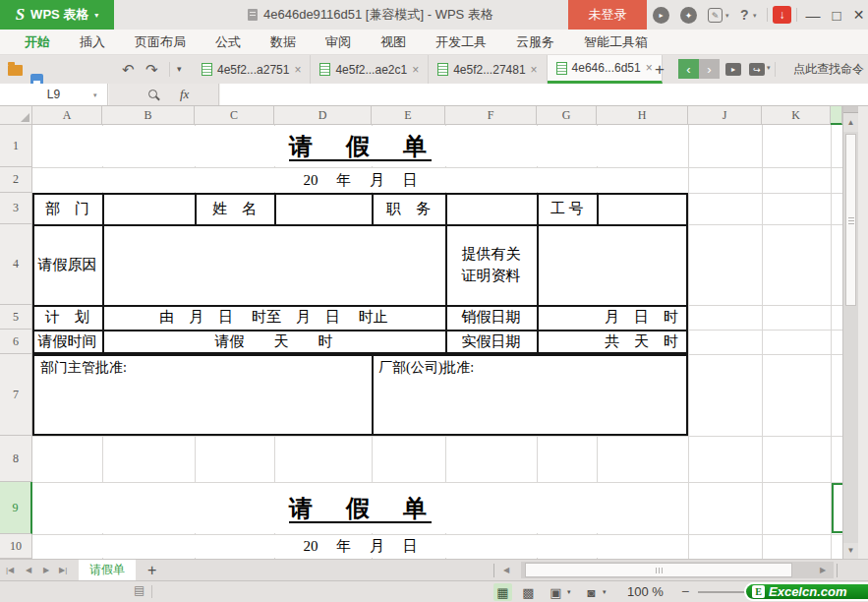 The image size is (868, 602). Describe the element at coordinates (16, 116) in the screenshot. I see `select-all-corner` at that location.